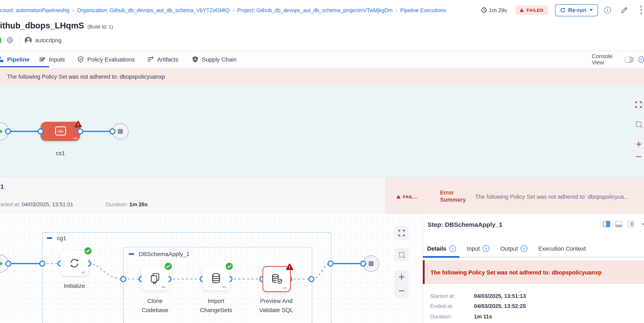  What do you see at coordinates (619, 224) in the screenshot?
I see `layout-bottom-split-icon` at bounding box center [619, 224].